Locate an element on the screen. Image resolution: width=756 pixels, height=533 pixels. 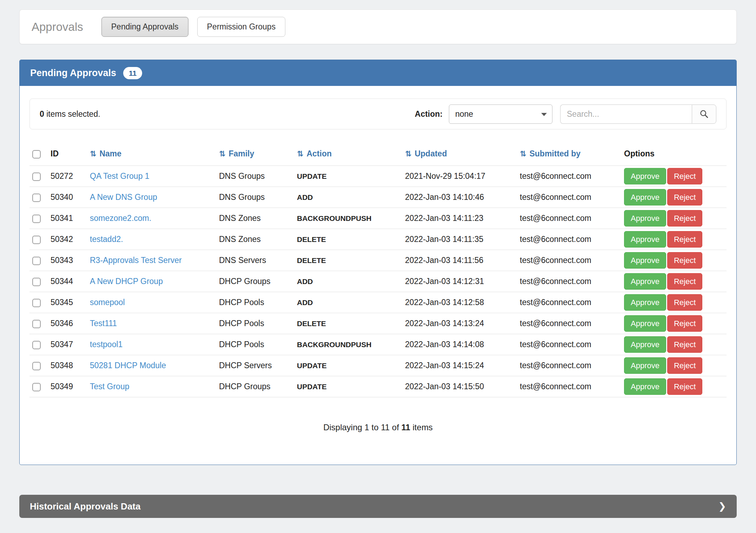
row-family: DHCP Pools is located at coordinates (255, 303).